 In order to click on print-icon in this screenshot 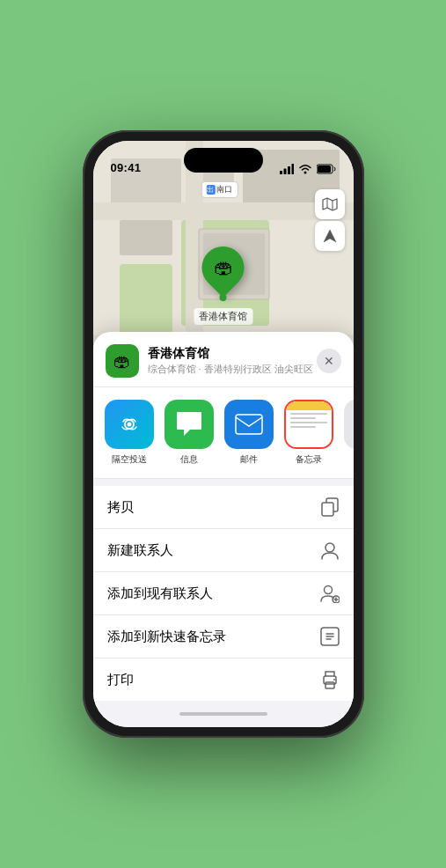, I will do `click(330, 680)`.